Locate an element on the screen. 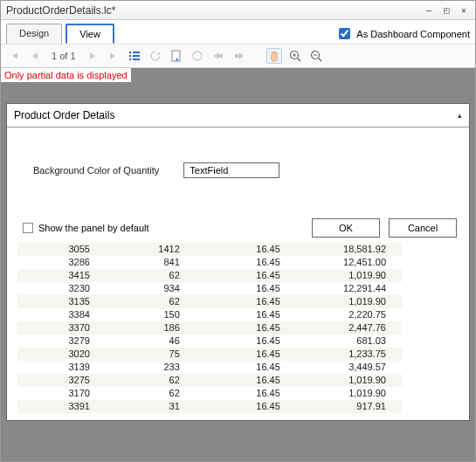 This screenshot has width=476, height=462. show-panel-label: Show the panel by default is located at coordinates (94, 228).